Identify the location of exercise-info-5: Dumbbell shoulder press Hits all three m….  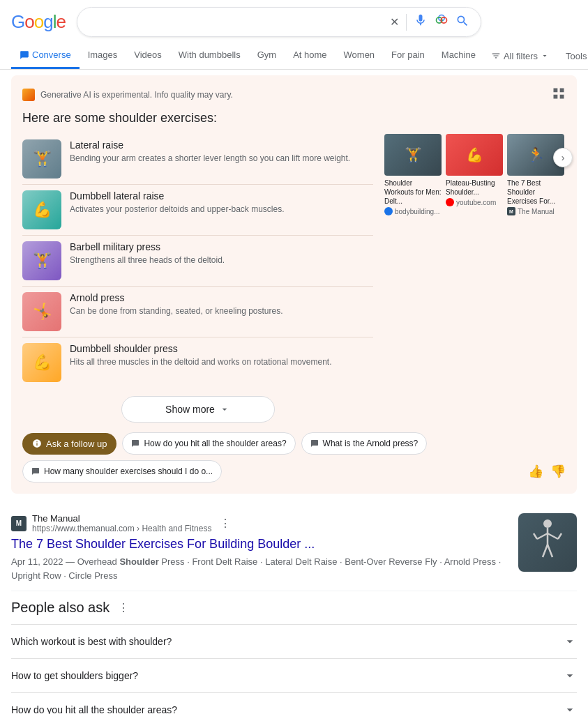
(201, 363).